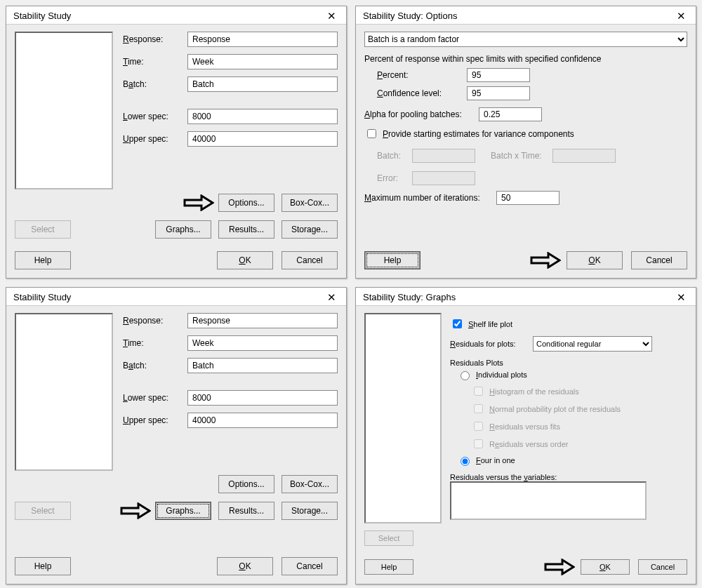  I want to click on hist-checkbox, so click(479, 392).